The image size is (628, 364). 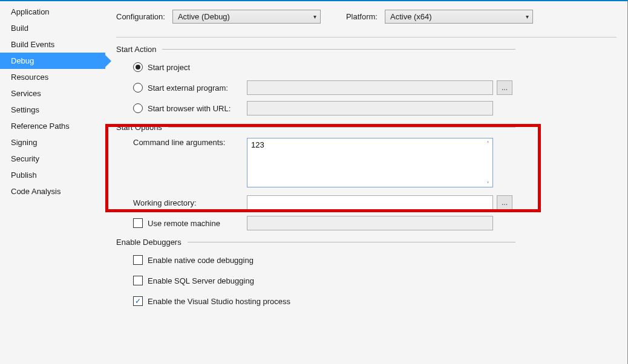 I want to click on remote-machine-input, so click(x=370, y=223).